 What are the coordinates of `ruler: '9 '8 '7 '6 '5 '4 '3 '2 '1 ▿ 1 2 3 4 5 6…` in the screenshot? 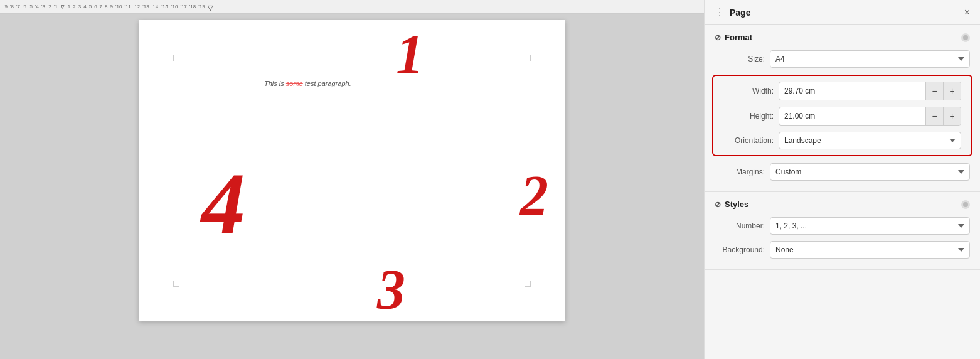 It's located at (352, 7).